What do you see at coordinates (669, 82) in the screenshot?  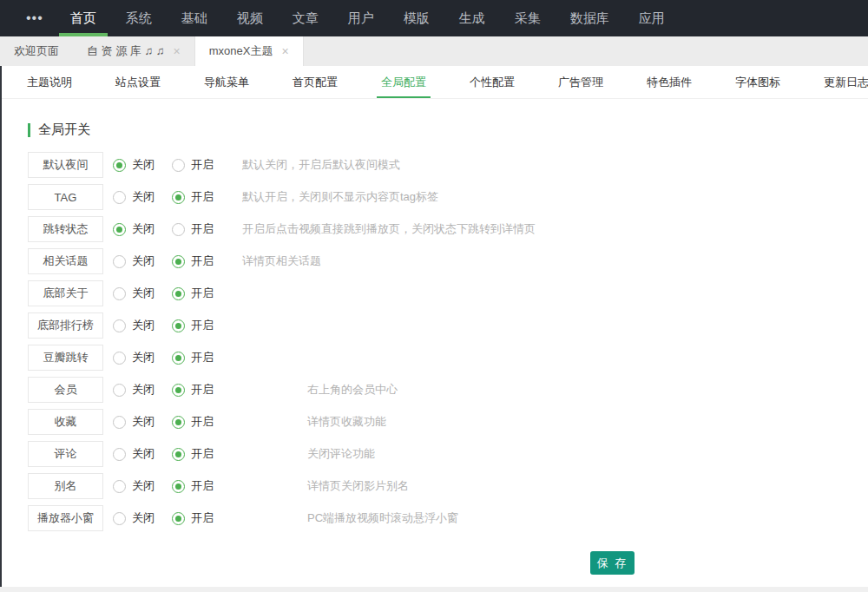 I see `subnav-tab: 特色插件` at bounding box center [669, 82].